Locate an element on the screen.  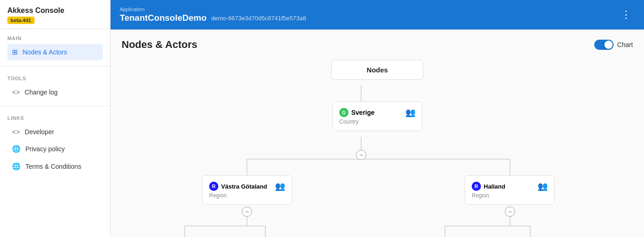
sidebar-item-label: Nodes & Actors is located at coordinates (45, 52).